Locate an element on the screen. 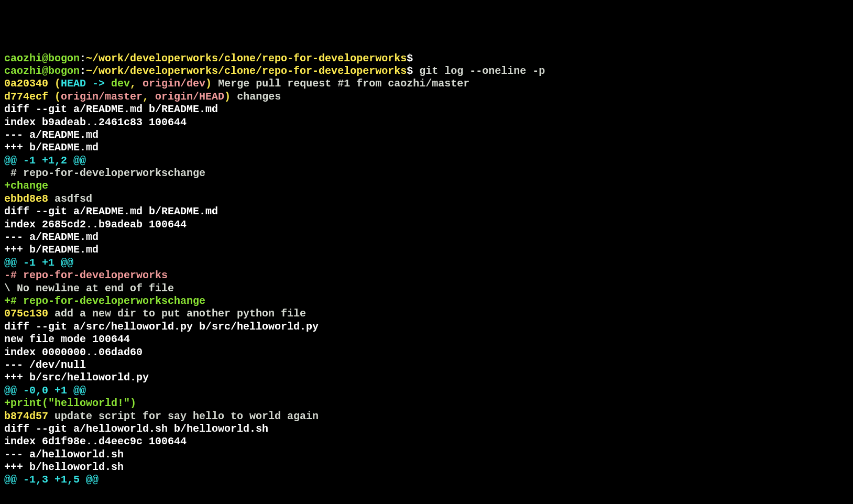 Image resolution: width=853 pixels, height=504 pixels. branch-name: dev is located at coordinates (121, 84).